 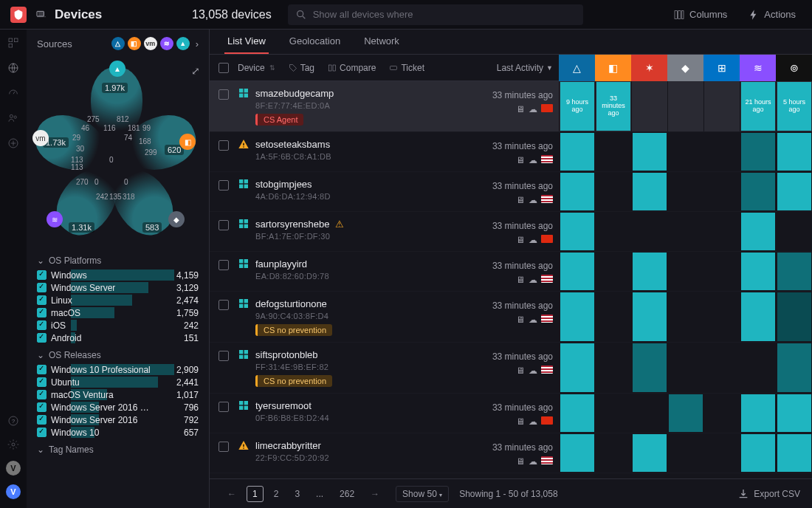 What do you see at coordinates (511, 453) in the screenshot?
I see `device-row: limecrabbyritter 22:F9:CC:5D:20:92 33 mi…` at bounding box center [511, 453].